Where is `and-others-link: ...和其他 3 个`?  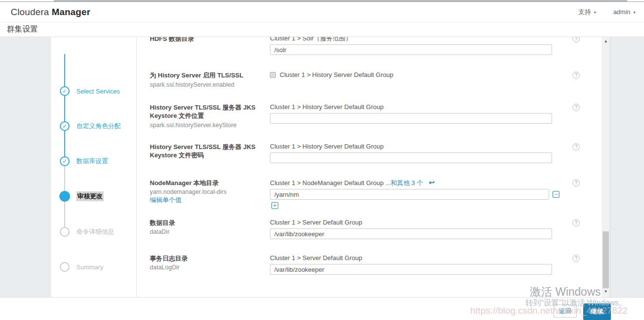 and-others-link: ...和其他 3 个 is located at coordinates (404, 183).